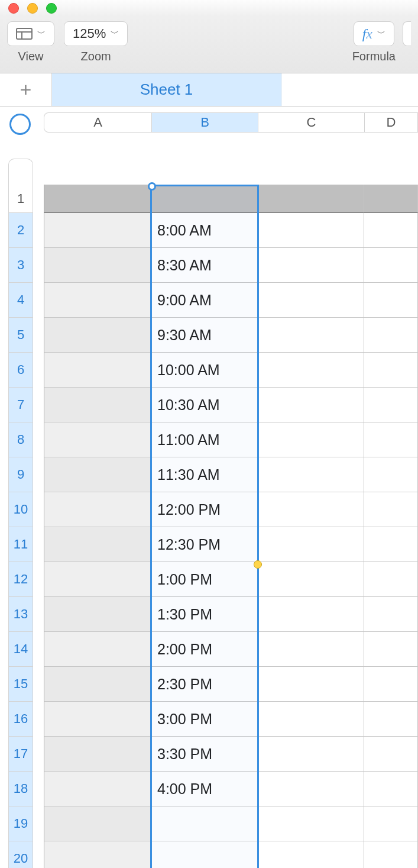 This screenshot has height=868, width=418. I want to click on cell-a1, so click(98, 199).